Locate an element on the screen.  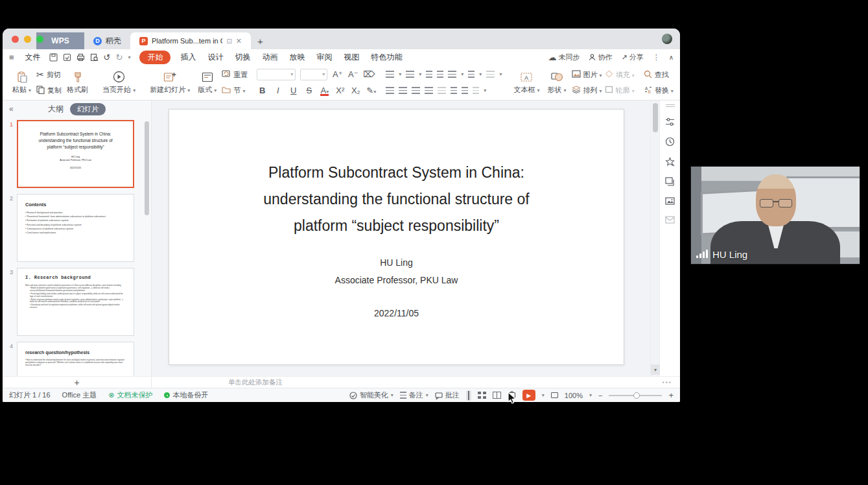
minimize-window-button is located at coordinates (27, 39).